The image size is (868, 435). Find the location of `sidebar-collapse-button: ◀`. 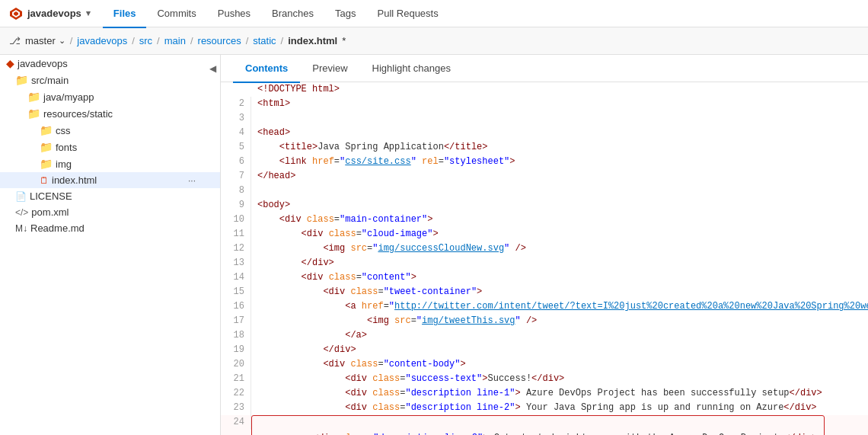

sidebar-collapse-button: ◀ is located at coordinates (212, 69).